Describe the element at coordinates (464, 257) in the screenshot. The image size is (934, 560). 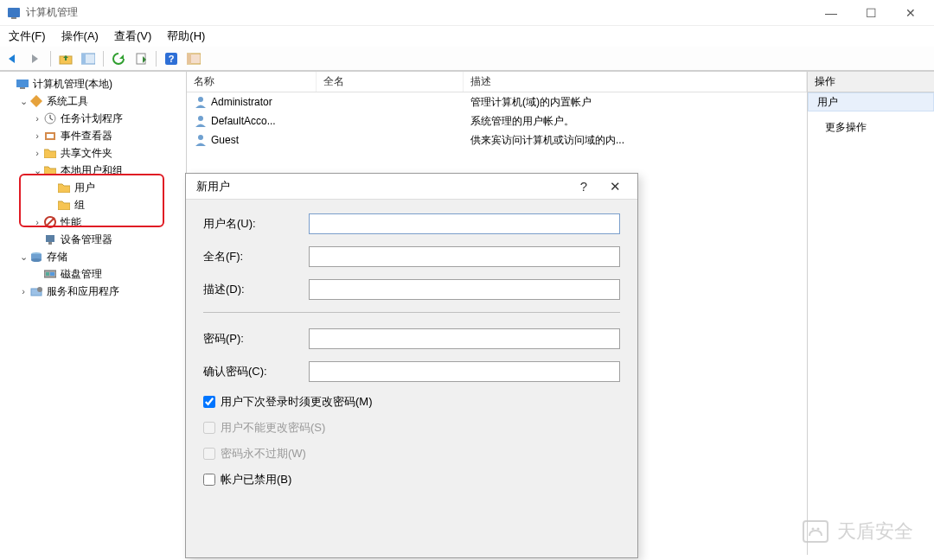
I see `fullname-input` at that location.